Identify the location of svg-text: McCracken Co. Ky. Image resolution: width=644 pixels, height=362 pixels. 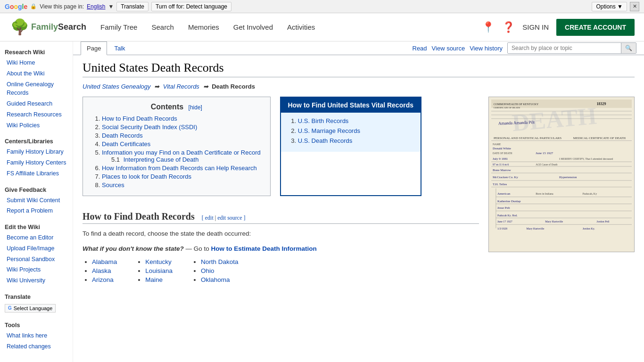
(505, 177).